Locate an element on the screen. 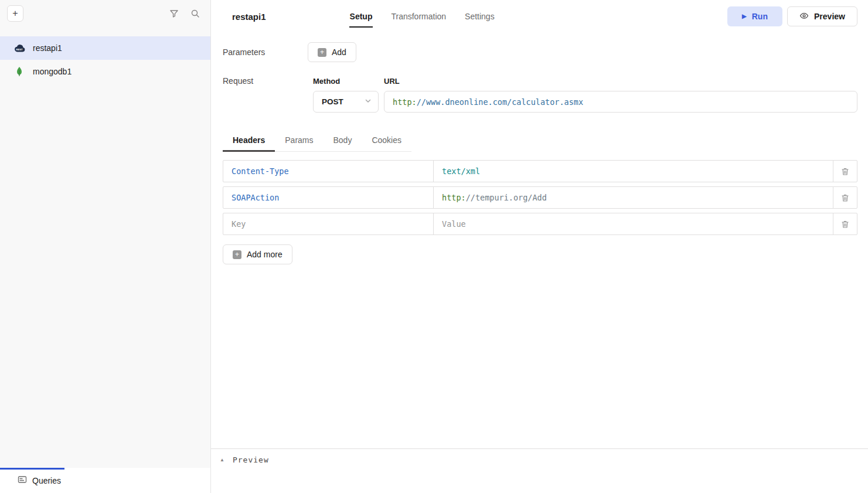 The width and height of the screenshot is (868, 493). request-label: Request is located at coordinates (265, 81).